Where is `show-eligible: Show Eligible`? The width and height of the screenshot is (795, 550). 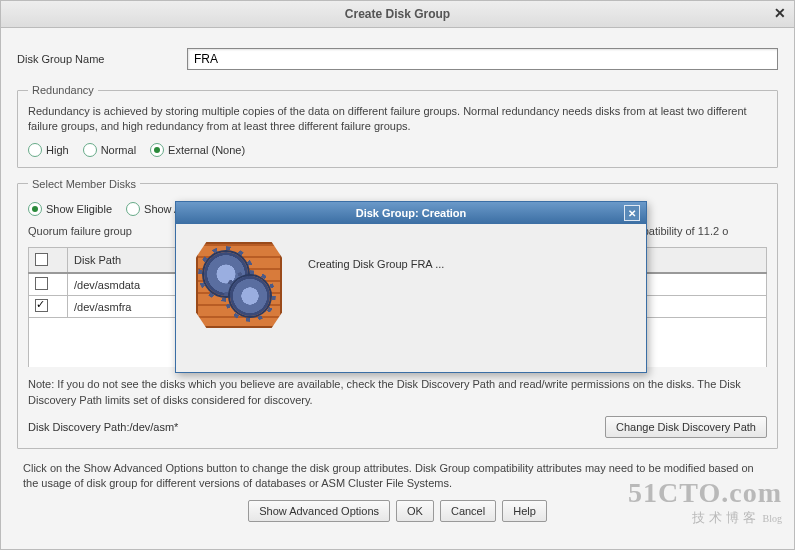 show-eligible: Show Eligible is located at coordinates (70, 209).